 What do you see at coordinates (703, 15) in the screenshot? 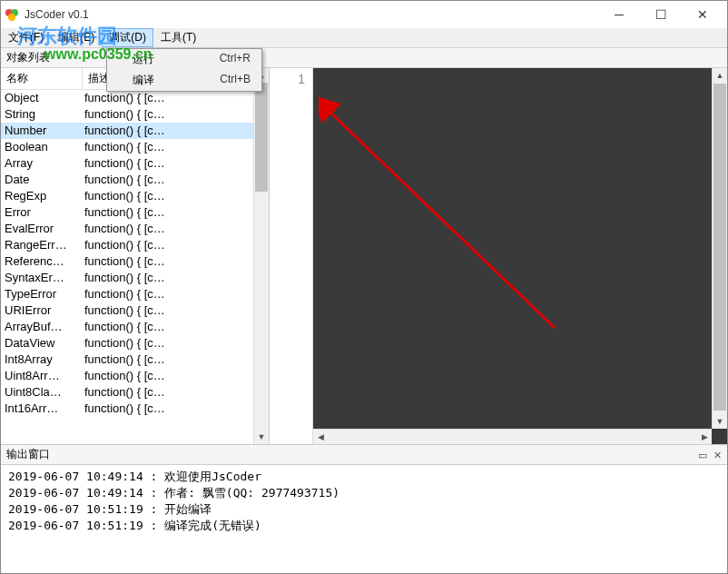
I see `close-button: ✕` at bounding box center [703, 15].